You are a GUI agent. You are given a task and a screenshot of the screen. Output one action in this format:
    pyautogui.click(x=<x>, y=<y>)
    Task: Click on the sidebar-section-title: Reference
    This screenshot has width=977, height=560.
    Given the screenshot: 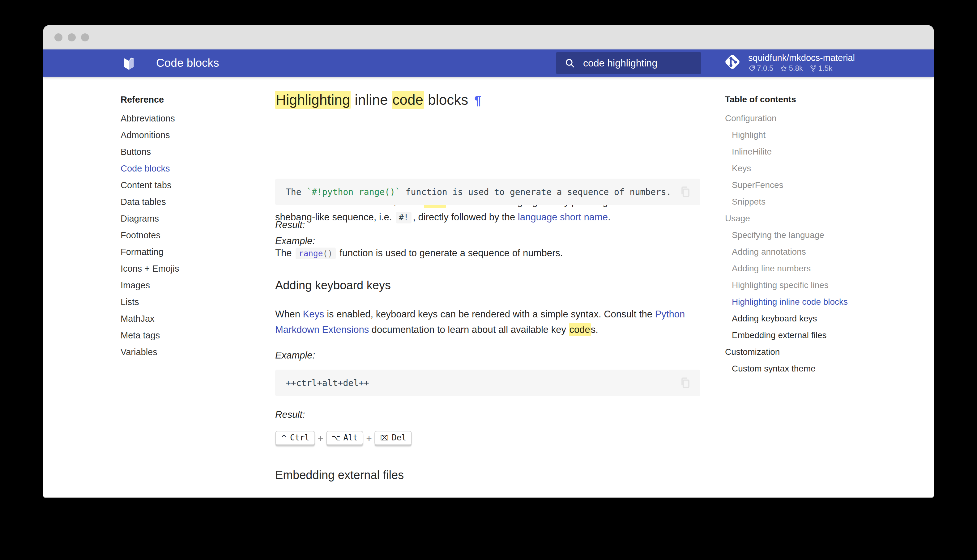 What is the action you would take?
    pyautogui.click(x=187, y=102)
    